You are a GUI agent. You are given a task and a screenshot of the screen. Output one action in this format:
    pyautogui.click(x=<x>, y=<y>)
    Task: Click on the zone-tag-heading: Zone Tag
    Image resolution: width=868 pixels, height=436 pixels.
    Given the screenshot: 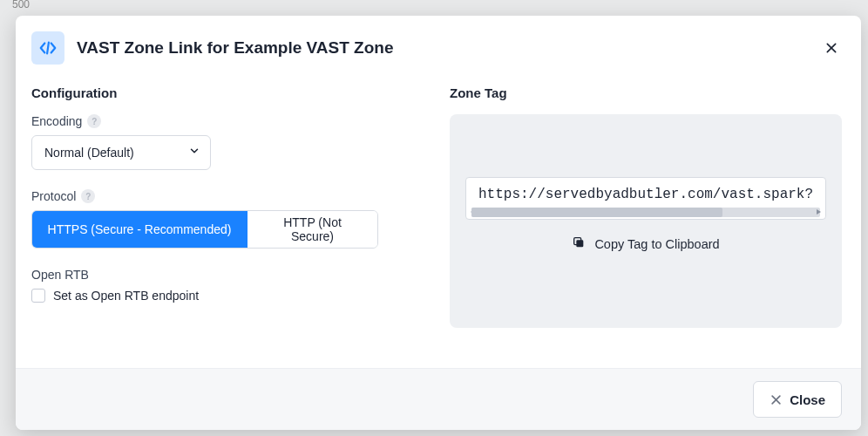 What is the action you would take?
    pyautogui.click(x=646, y=92)
    